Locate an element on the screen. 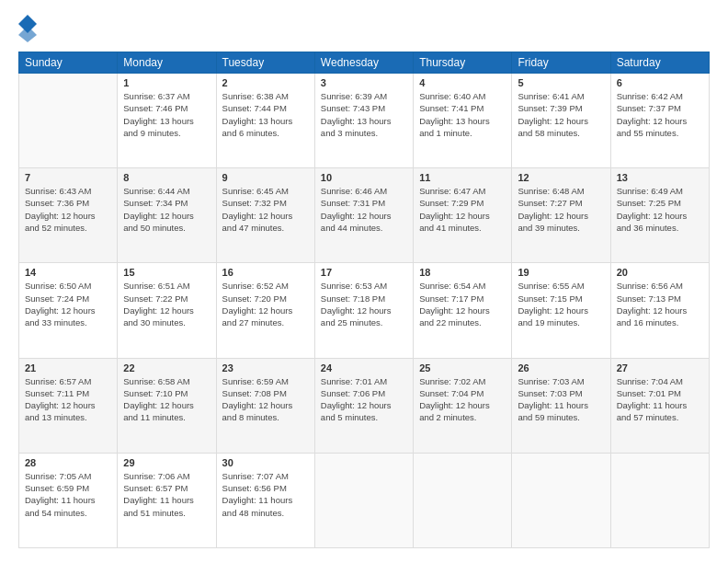 The image size is (728, 563). calendar-day-cell: 21Sunrise: 6:57 AMSunset: 7:11 PMDayligh… is located at coordinates (68, 405).